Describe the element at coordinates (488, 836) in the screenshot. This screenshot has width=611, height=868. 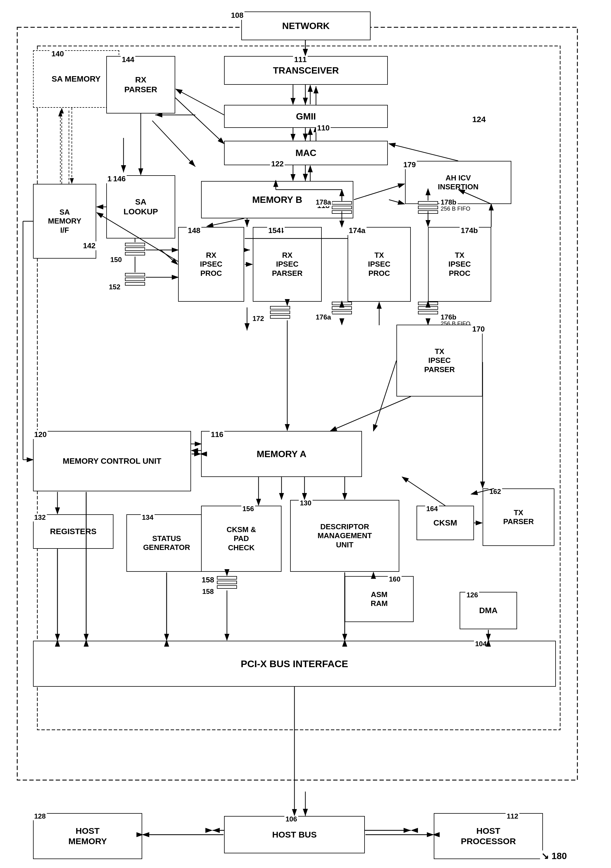
I see `host-processor-box: HOST PROCESSOR` at that location.